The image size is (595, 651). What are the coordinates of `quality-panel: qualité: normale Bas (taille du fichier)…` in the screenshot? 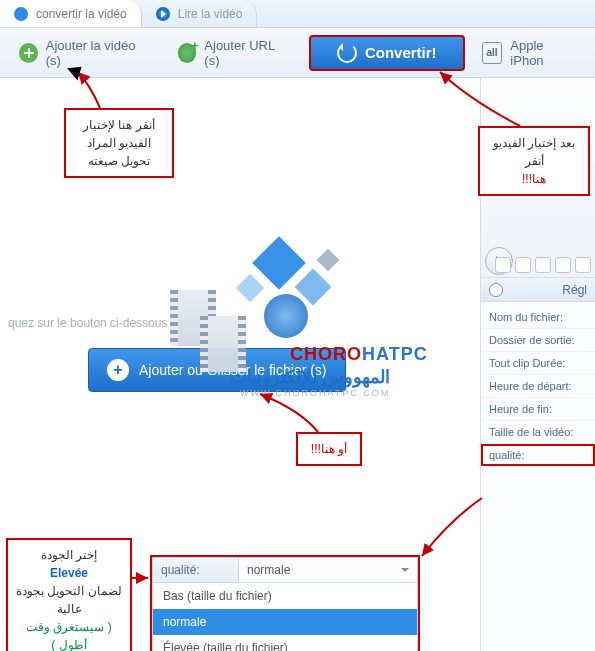 It's located at (285, 603).